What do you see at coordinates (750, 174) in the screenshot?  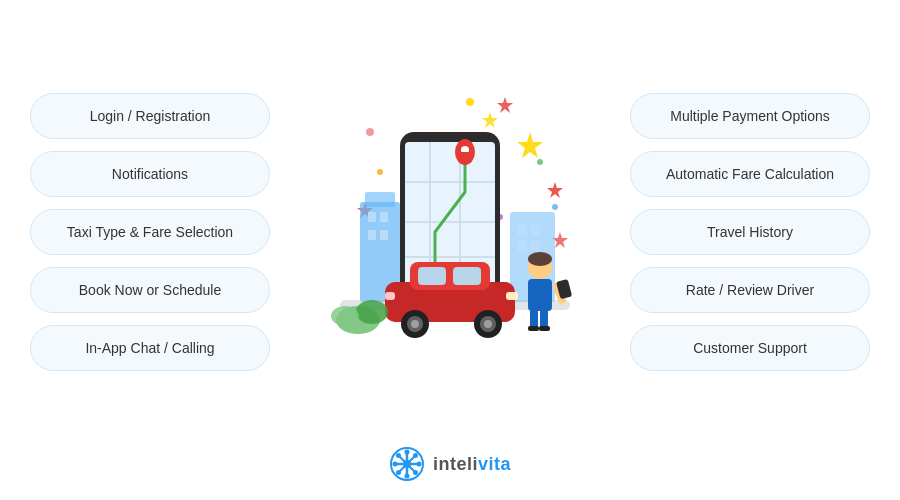 I see `feature-btn-auto-fare-calc: Automatic Fare Calculation` at bounding box center [750, 174].